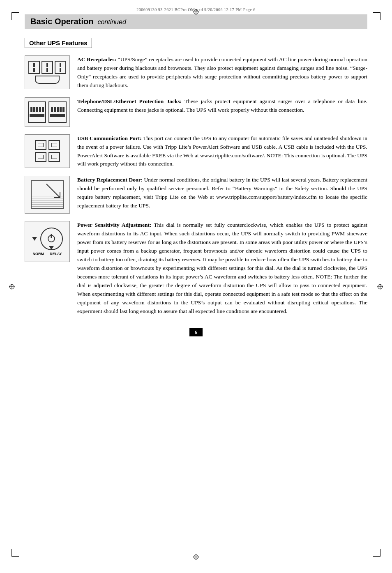 The image size is (392, 573). Describe the element at coordinates (129, 101) in the screenshot. I see `dsl-title: Telephone/DSL/Ethernet Protection Jacks:` at that location.